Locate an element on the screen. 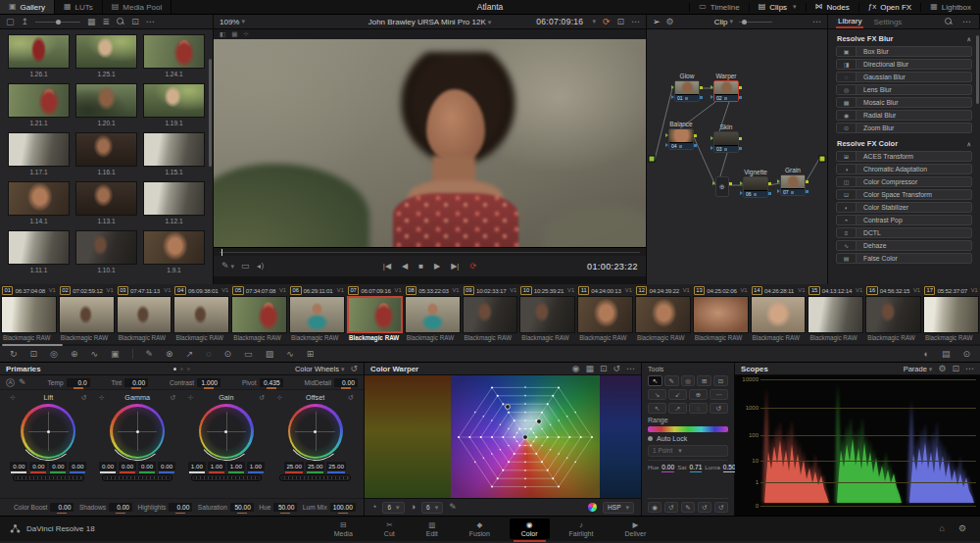 The image size is (980, 543). library-scrollbar is located at coordinates (978, 70).